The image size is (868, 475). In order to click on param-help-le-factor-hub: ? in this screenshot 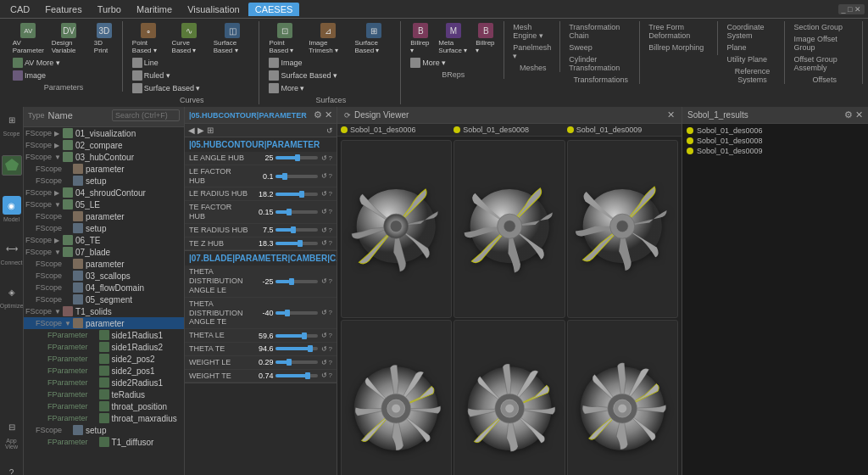, I will do `click(331, 176)`.